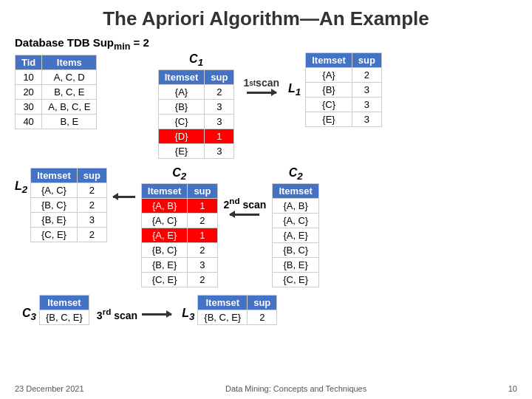  What do you see at coordinates (344, 90) in the screenshot?
I see `l1-table: Itemset sup {A}2{B}3{C}3{E}3` at bounding box center [344, 90].